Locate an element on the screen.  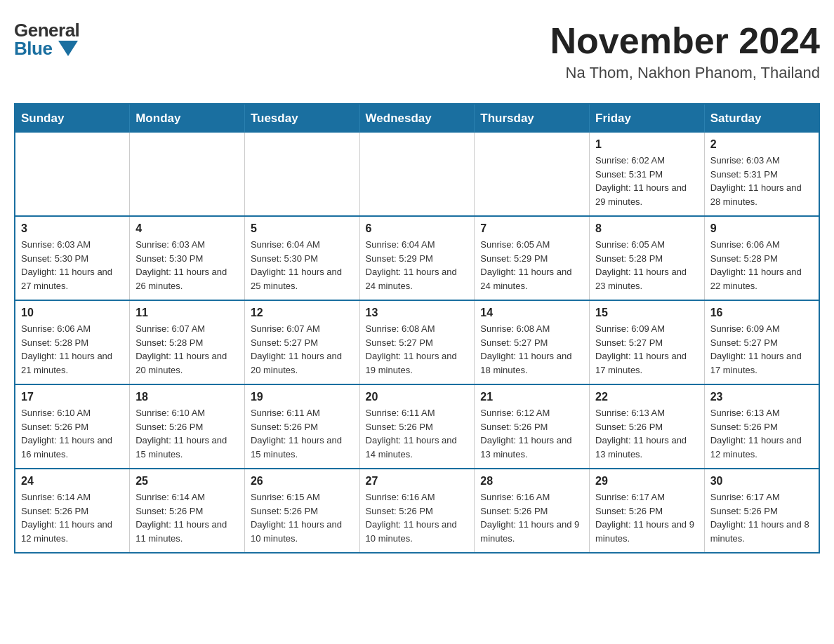
calendar-week-5: 24Sunrise: 6:14 AM Sunset: 5:26 PM Dayli… is located at coordinates (417, 511).